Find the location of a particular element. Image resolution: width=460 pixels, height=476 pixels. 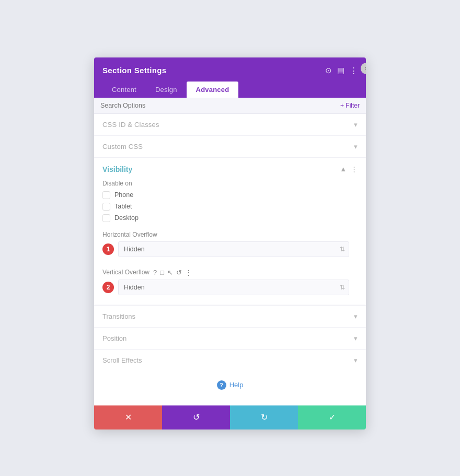

more-options-icon: ⋮ is located at coordinates (188, 273).